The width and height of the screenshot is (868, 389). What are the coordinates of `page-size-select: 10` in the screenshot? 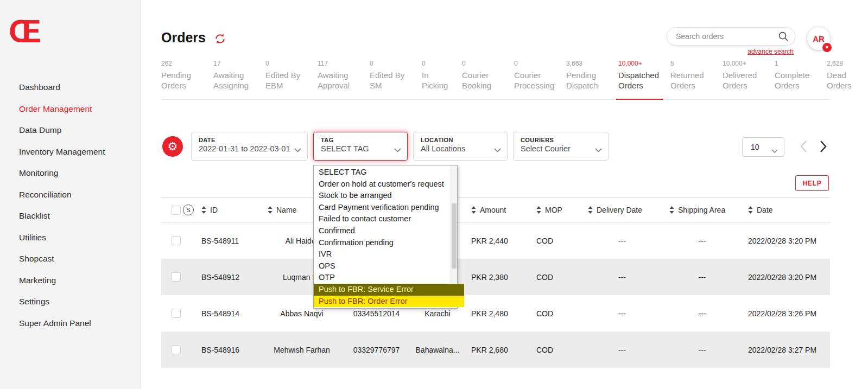 It's located at (763, 147).